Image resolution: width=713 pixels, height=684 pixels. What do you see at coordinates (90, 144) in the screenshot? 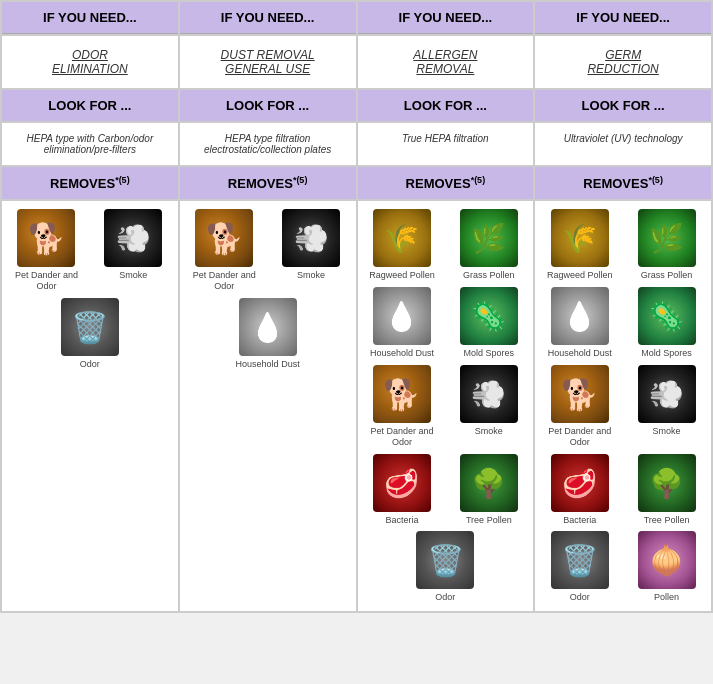
I see `col1-lookfor-desc: HEPA type with Carbon/odor elimination/p…` at bounding box center [90, 144].